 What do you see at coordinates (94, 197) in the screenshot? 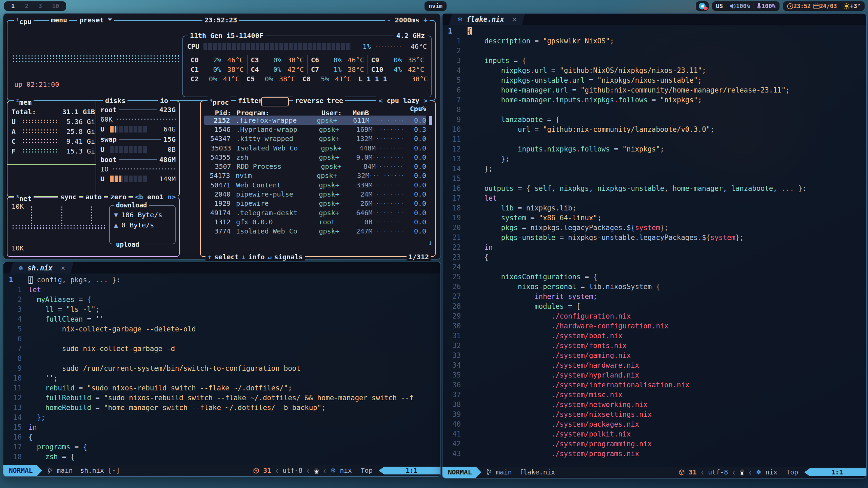
I see `net-auto-button: auto` at bounding box center [94, 197].